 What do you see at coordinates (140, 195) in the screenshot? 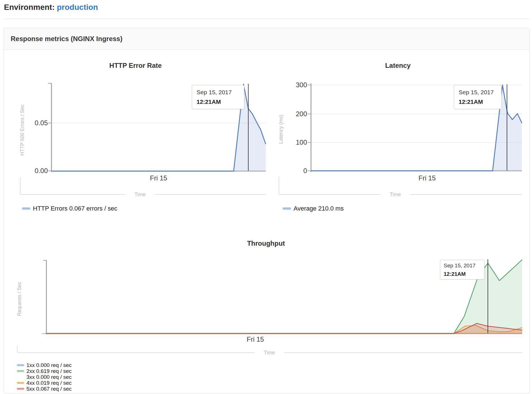
I see `errors-x-axis-label: Time` at bounding box center [140, 195].